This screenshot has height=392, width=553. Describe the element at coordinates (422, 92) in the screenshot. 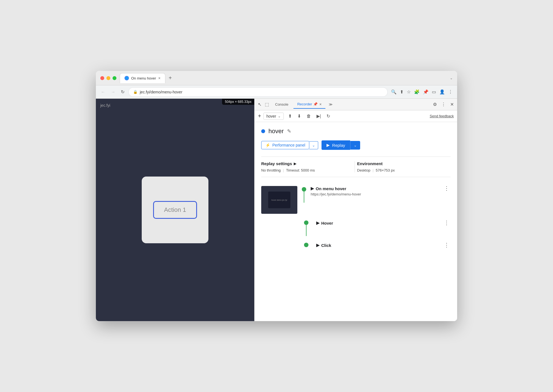

I see `address-actions: 🔍 ⬆ ☆ 🧩 📌 ▭ 👤 ⋮` at that location.